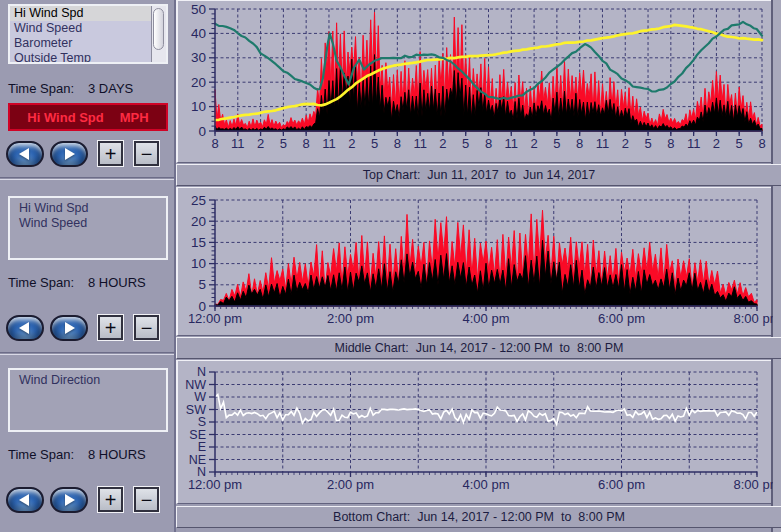  I want to click on parameter-list: Hi Wind SpdWind Speed, so click(88, 216).